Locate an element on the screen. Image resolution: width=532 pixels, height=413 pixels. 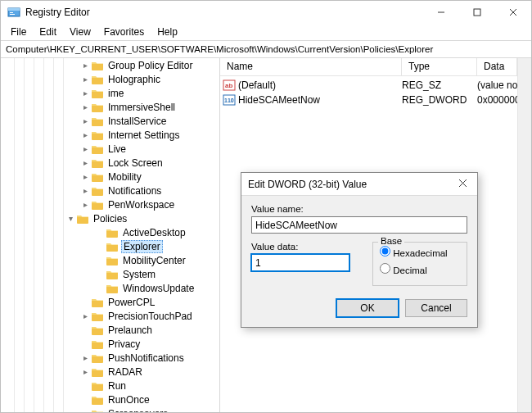
tree-item: ▸PushNotifications is located at coordinates (110, 357).